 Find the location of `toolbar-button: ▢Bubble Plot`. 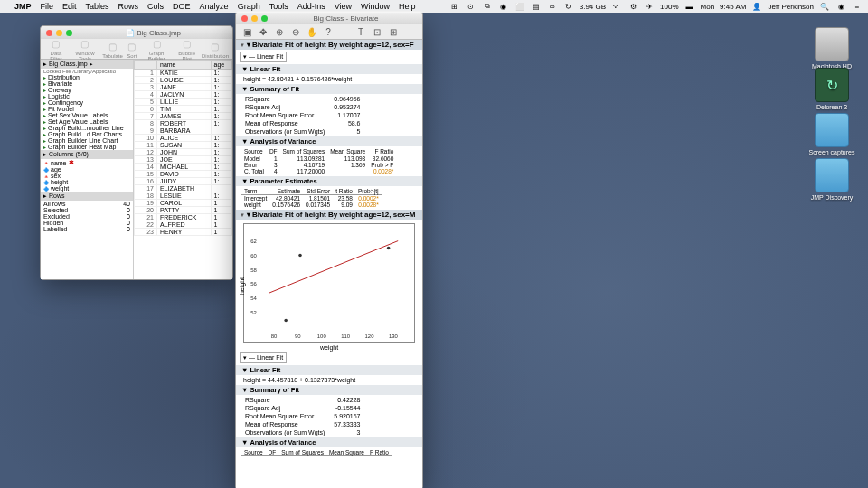

toolbar-button: ▢Bubble Plot is located at coordinates (186, 49).